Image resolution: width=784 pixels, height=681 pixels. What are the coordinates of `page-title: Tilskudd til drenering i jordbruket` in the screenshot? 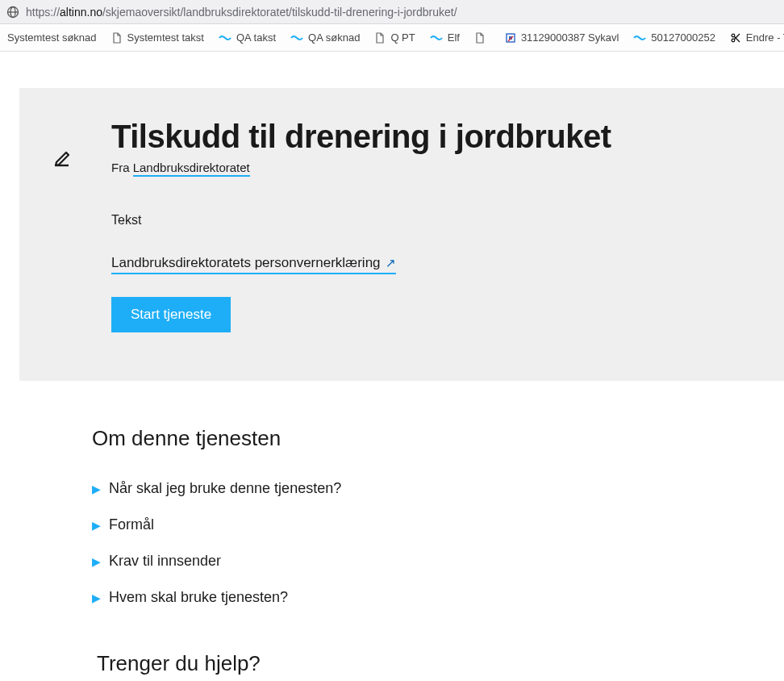 It's located at (438, 136).